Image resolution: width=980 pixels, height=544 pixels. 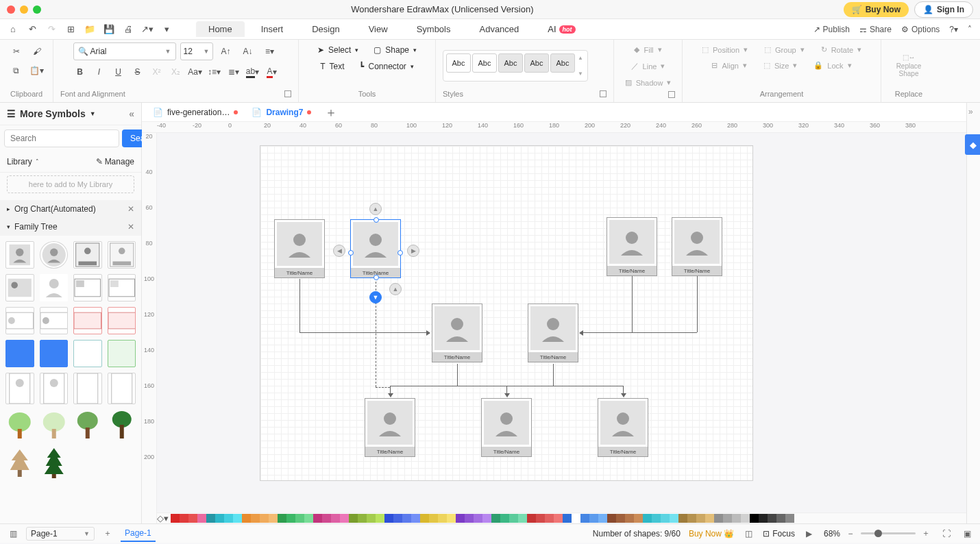 What do you see at coordinates (511, 63) in the screenshot?
I see `style-option-3: Abc` at bounding box center [511, 63].